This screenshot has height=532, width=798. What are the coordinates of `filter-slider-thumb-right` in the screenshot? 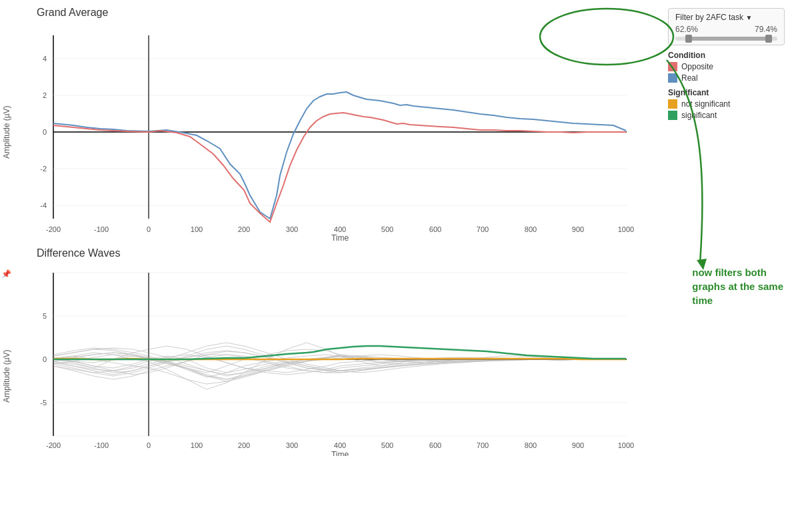 It's located at (769, 39).